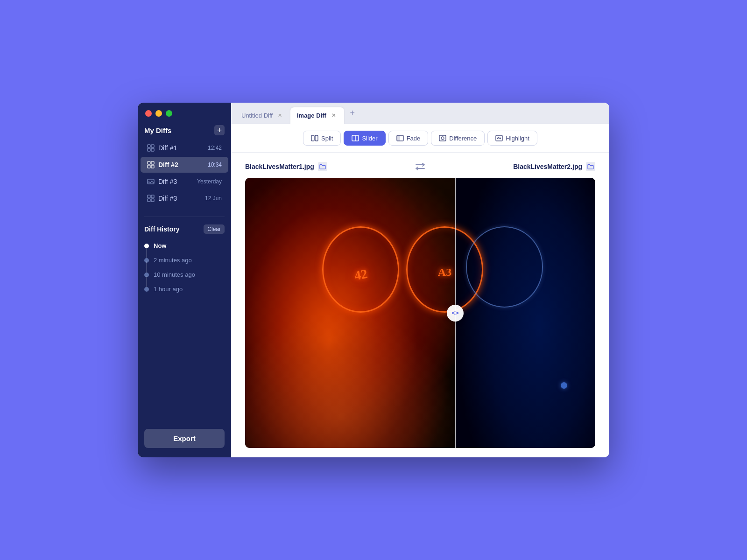 The height and width of the screenshot is (560, 747). Describe the element at coordinates (209, 182) in the screenshot. I see `diff-3a-time: Yesterday` at that location.